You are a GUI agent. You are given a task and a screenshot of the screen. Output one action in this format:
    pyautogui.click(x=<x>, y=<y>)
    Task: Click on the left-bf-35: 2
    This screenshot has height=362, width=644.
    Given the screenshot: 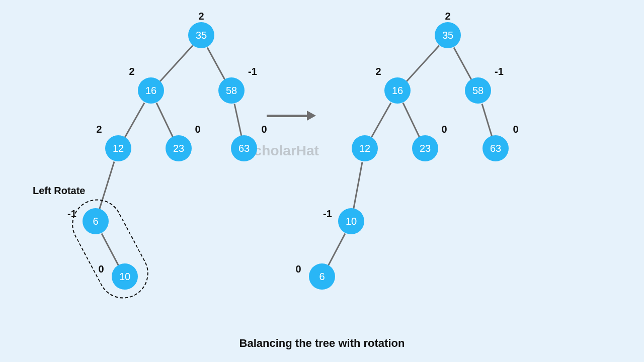 What is the action you would take?
    pyautogui.click(x=201, y=16)
    